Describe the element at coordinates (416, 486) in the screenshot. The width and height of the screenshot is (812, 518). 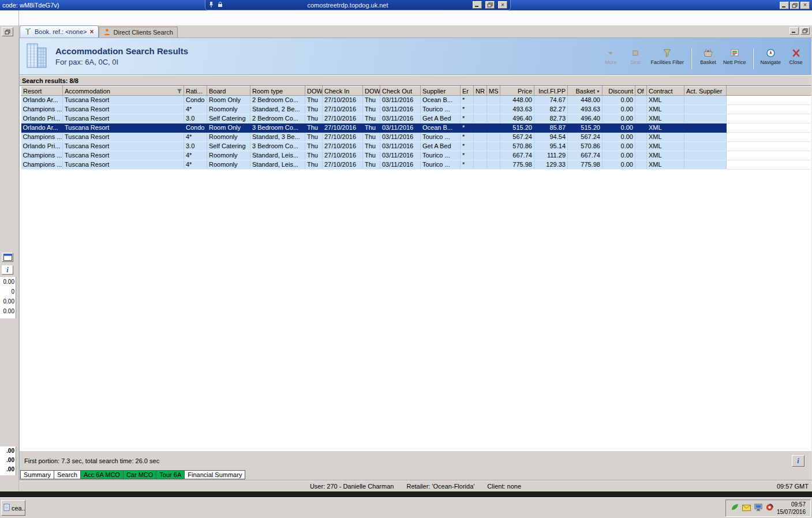
I see `status-bar: User: 270 - Danielle Charman Retailer: '…` at that location.